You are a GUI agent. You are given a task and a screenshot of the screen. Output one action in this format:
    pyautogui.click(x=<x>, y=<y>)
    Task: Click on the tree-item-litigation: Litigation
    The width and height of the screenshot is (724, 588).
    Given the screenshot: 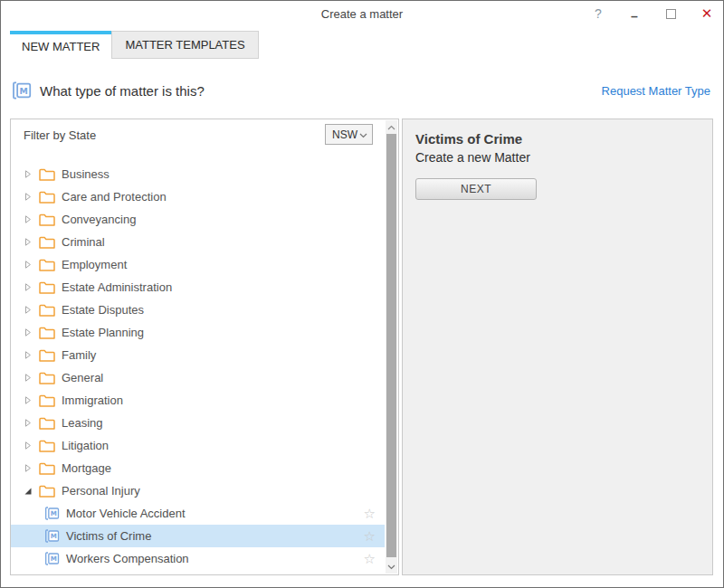 What is the action you would take?
    pyautogui.click(x=197, y=445)
    